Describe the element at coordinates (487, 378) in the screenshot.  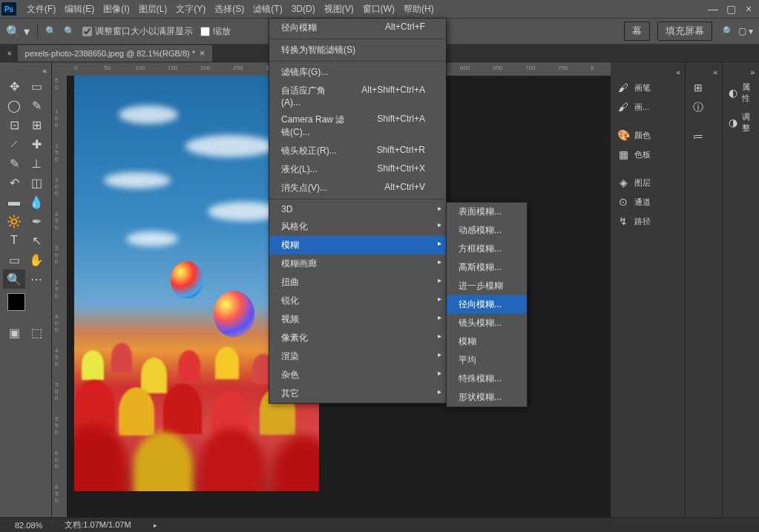
I see `blur-item: 特殊模糊...` at that location.